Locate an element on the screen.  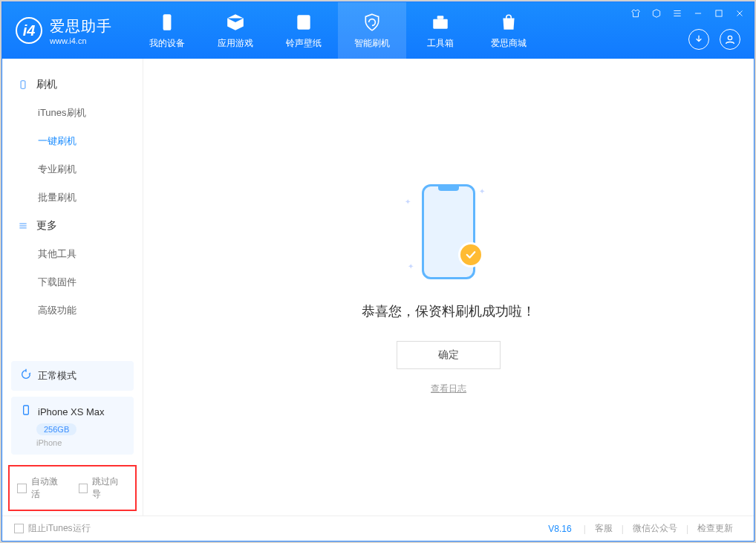
logo-icon: i4 is located at coordinates (29, 30).